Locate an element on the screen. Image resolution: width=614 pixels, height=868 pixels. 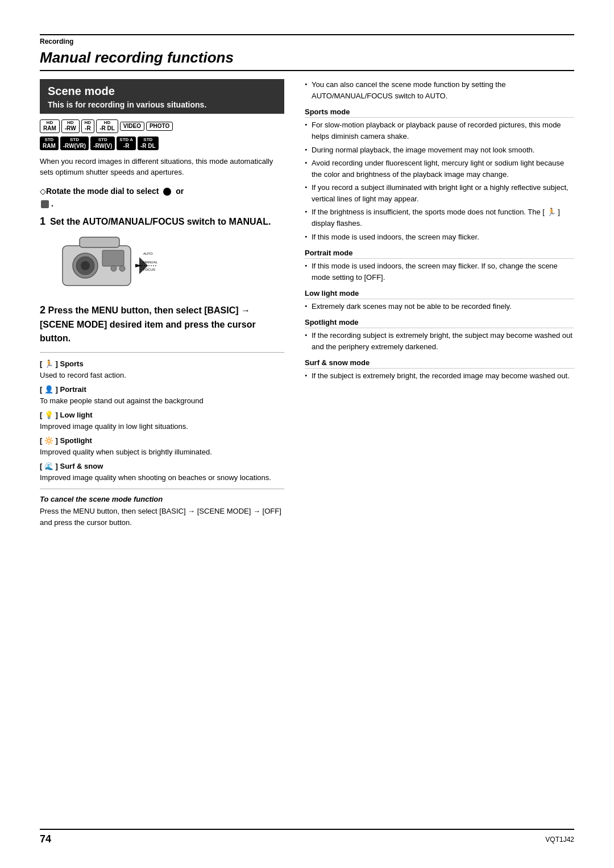
sports-icon-section: [ 🏃 ] Sports Used to record fast action. is located at coordinates (162, 370).